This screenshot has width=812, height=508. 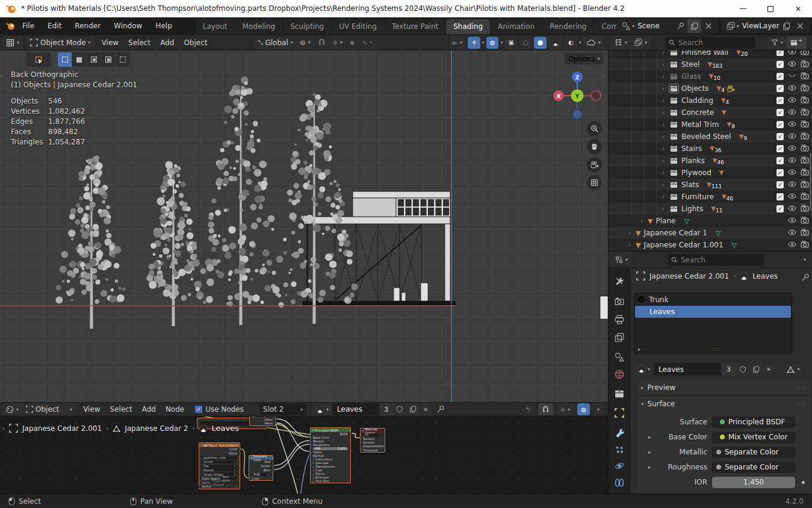 What do you see at coordinates (710, 88) in the screenshot?
I see `outliner-row-objects: ›Objects▼4✓` at bounding box center [710, 88].